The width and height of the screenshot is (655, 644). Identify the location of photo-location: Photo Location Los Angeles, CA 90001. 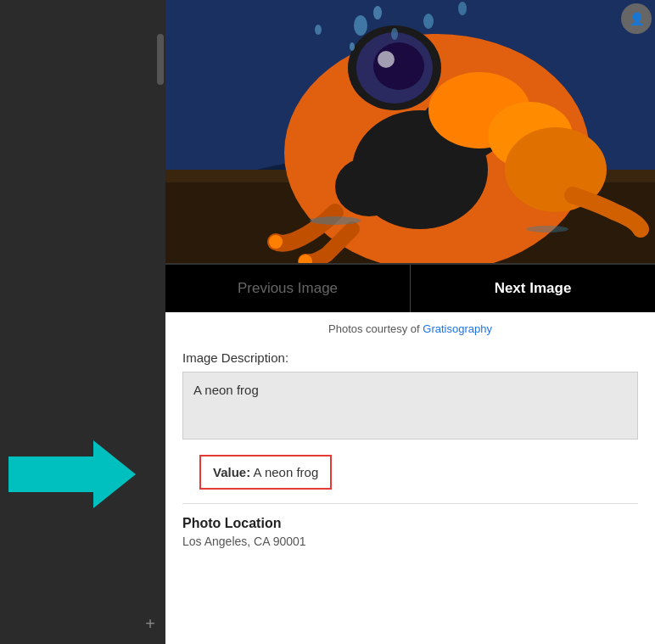
(411, 526).